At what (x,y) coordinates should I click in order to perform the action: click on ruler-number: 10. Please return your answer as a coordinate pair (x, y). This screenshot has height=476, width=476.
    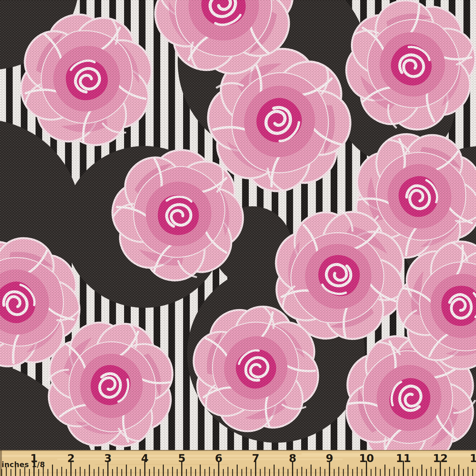
    Looking at the image, I should click on (366, 458).